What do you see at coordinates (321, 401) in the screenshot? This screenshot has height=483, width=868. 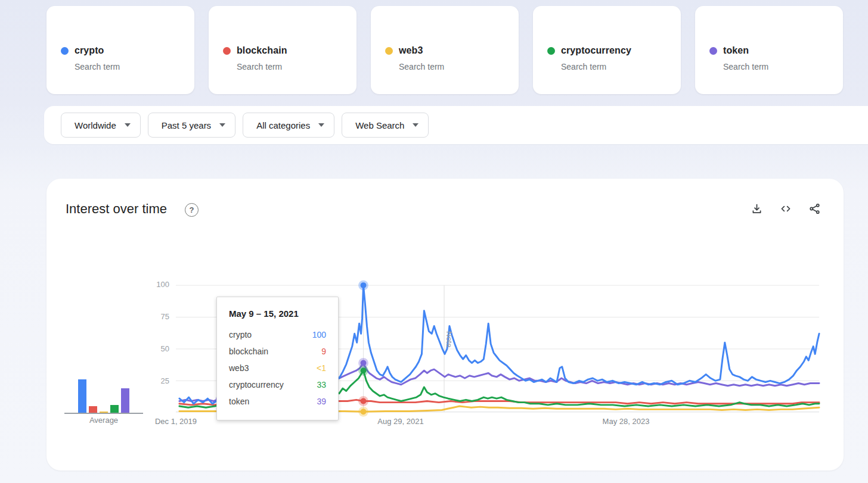 I see `tooltip-term-value: 39` at bounding box center [321, 401].